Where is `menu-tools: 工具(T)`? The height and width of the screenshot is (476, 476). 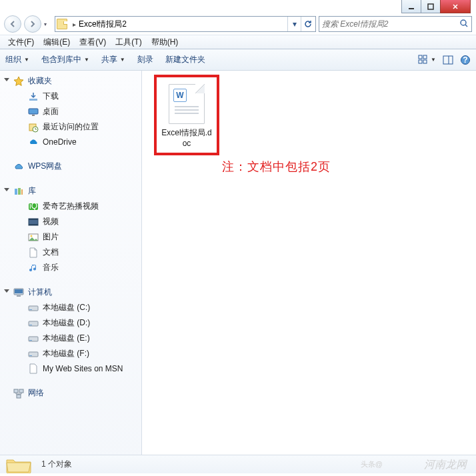
menu-tools: 工具(T) is located at coordinates (128, 43).